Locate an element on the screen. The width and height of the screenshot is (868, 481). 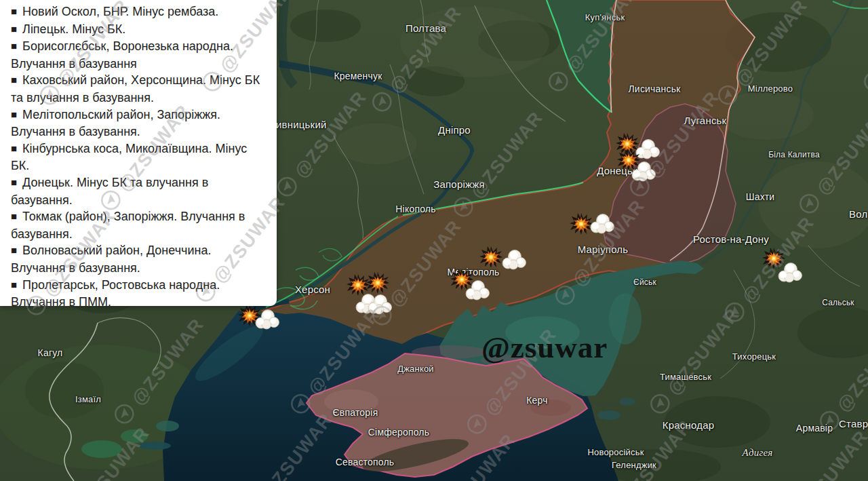
map-label: Ізмаїл is located at coordinates (88, 399).